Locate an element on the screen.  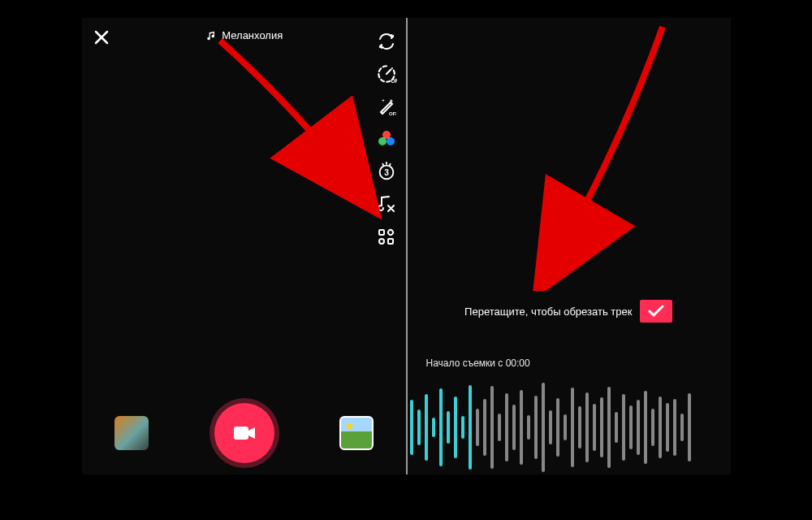
confirm-trim-button is located at coordinates (656, 311).